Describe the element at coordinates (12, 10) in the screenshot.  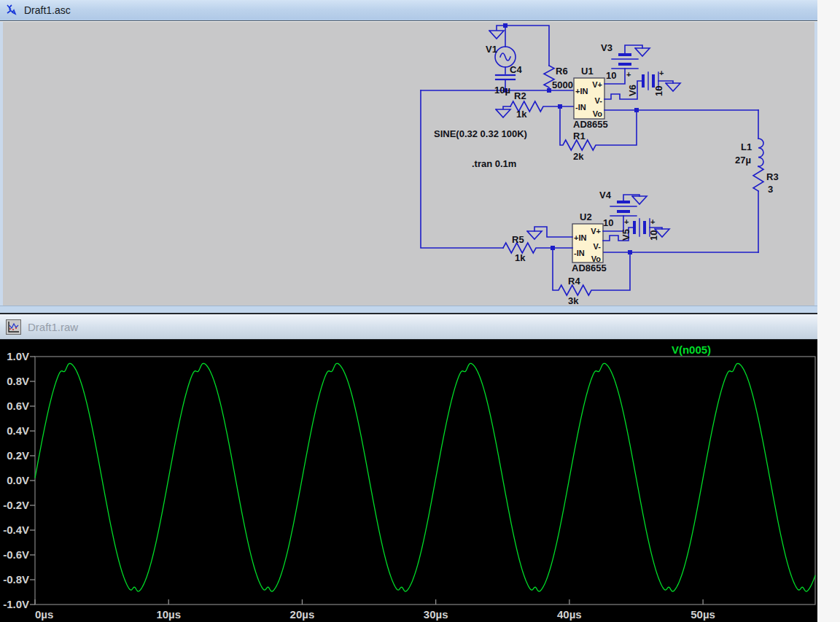
I see `schematic-doc-icon` at that location.